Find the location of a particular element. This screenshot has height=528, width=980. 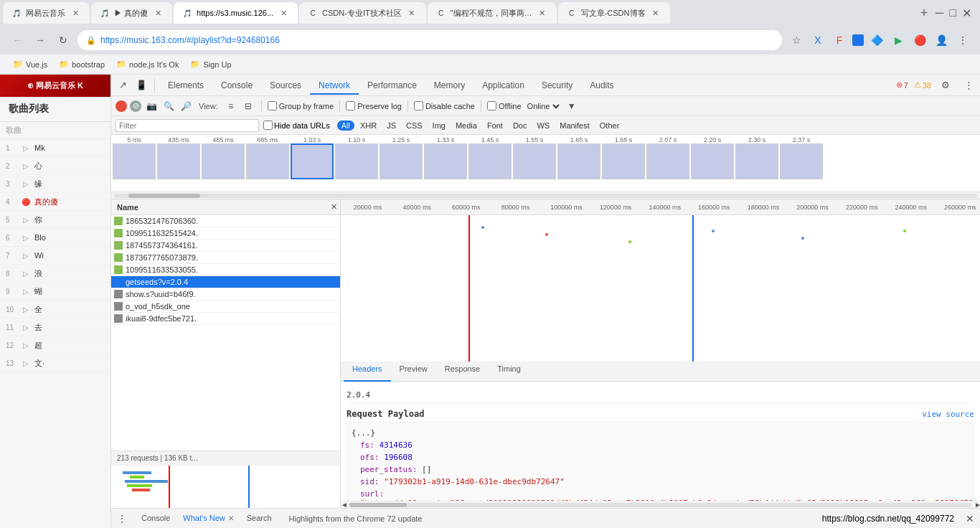

settings-icon: ⚙ is located at coordinates (946, 85).